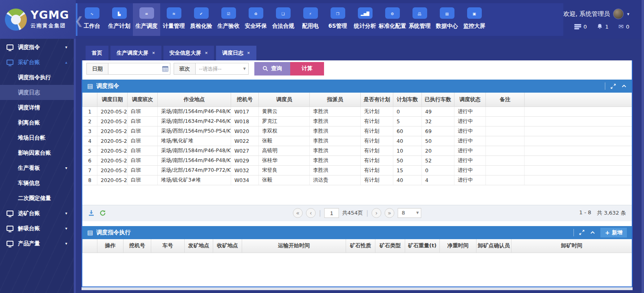  I want to click on user-menu-caret-icon: ▾, so click(628, 14).